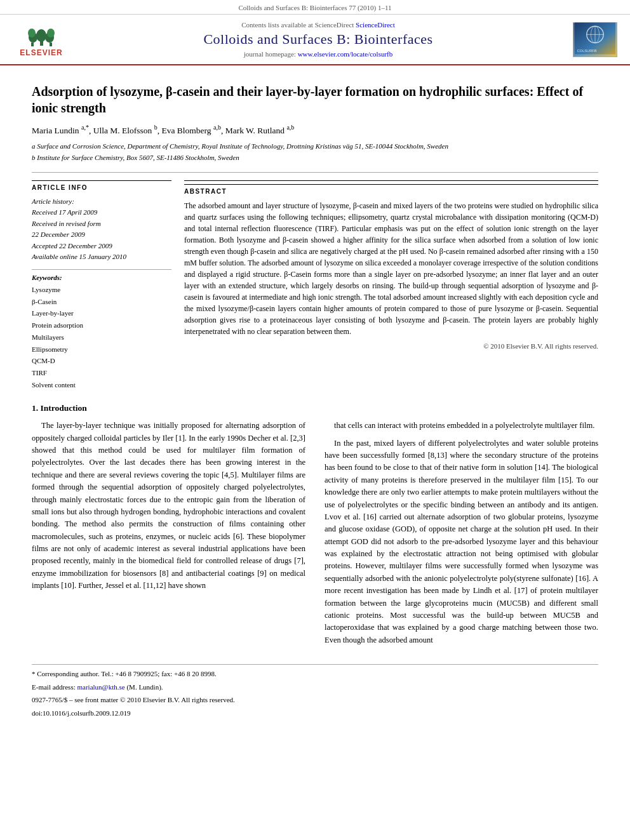 This screenshot has height=840, width=630. Describe the element at coordinates (102, 385) in the screenshot. I see `keyword-item: Solvent content` at that location.